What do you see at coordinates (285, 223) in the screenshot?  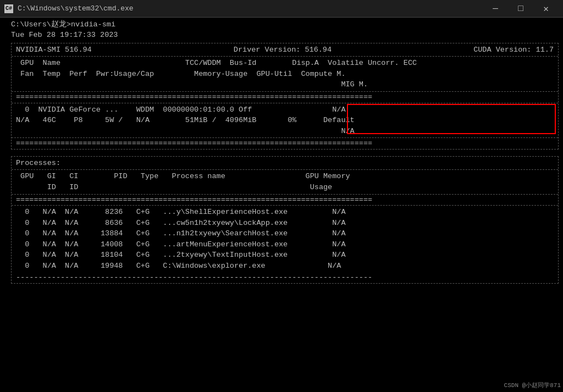 I see `proc-row-1: 0 N/A N/A 8636 C+G ...cw5n1h2txyewy\Lock…` at bounding box center [285, 223].